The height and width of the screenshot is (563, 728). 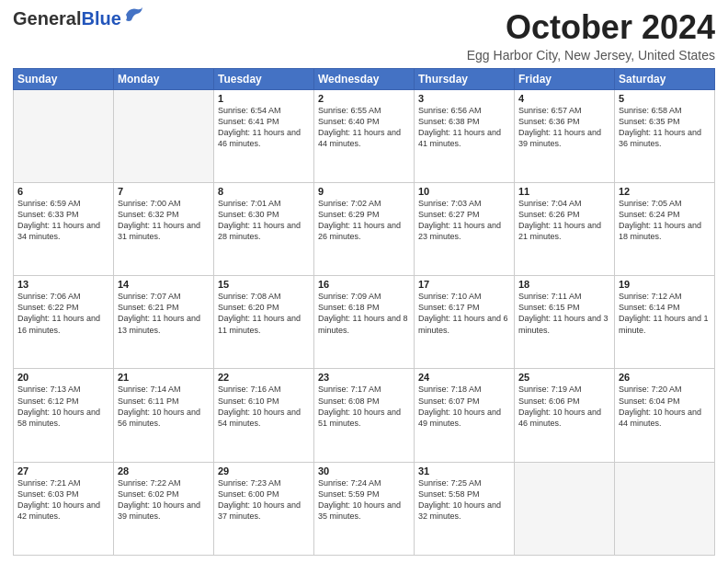 I want to click on day-number: 29, so click(x=264, y=471).